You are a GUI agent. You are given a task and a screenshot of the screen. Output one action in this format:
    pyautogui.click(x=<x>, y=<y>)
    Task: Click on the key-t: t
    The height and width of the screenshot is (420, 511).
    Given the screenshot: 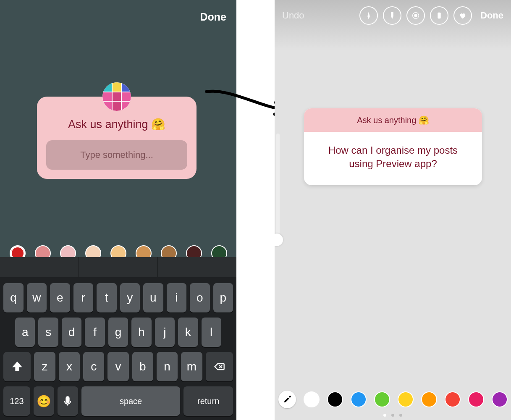 What is the action you would take?
    pyautogui.click(x=107, y=298)
    